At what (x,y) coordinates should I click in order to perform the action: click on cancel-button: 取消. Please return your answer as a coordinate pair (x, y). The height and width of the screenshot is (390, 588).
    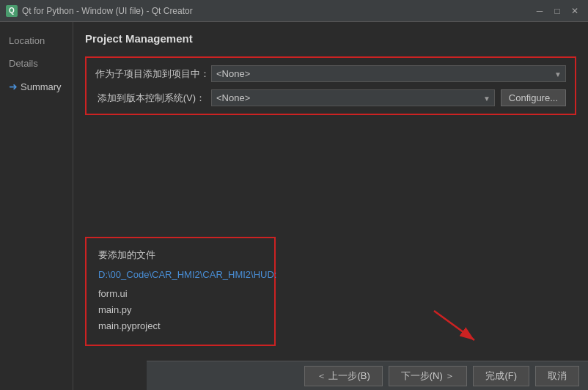
    Looking at the image, I should click on (557, 376).